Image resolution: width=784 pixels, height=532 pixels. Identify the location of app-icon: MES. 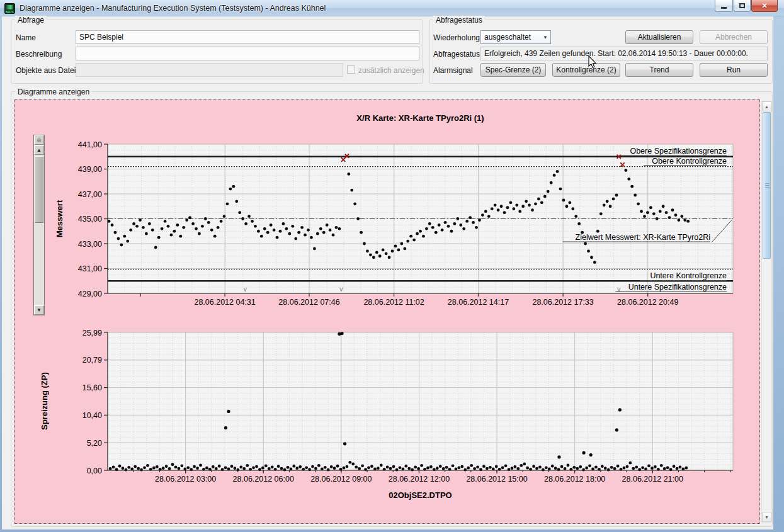
(10, 9).